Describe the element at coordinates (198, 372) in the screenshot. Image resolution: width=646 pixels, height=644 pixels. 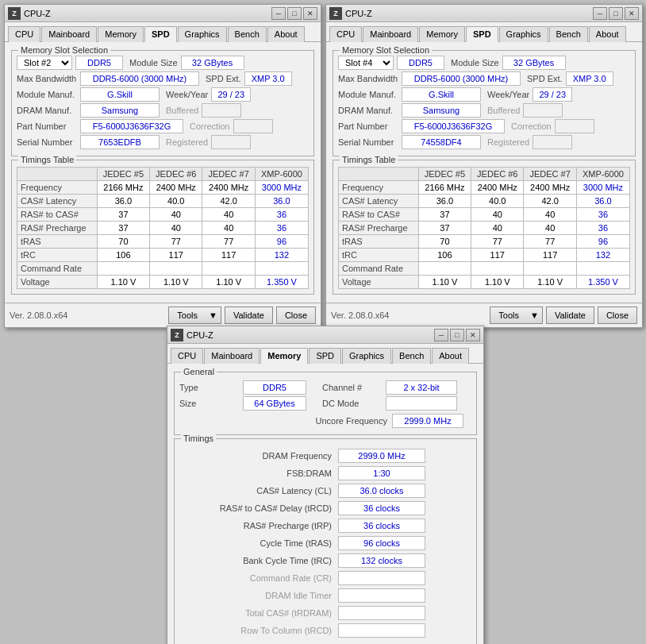
I see `general-label-3: General` at that location.